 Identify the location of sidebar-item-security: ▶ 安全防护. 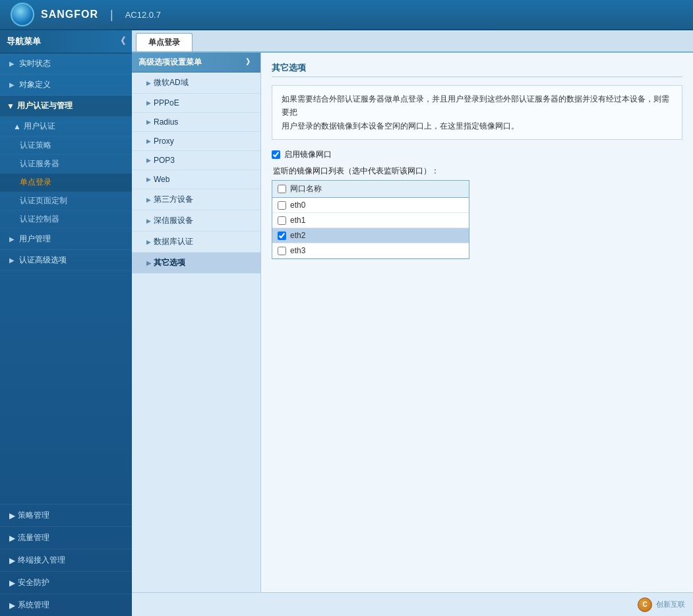
(66, 582).